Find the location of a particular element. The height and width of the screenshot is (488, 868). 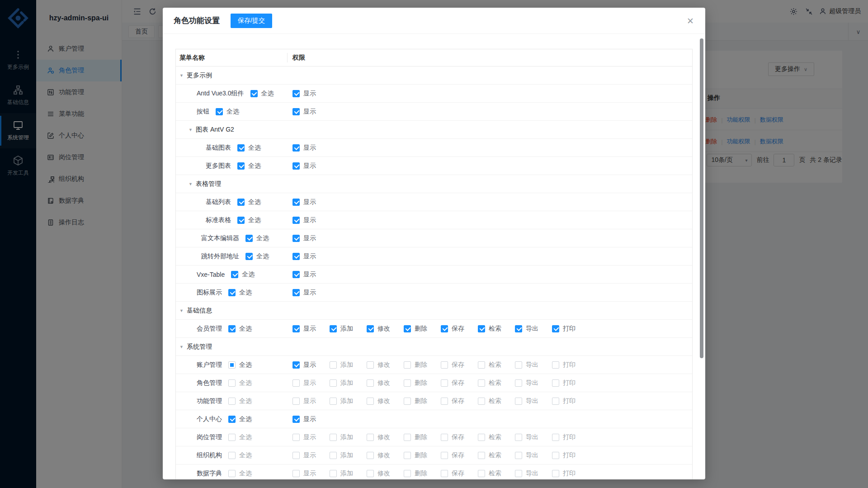

select-all-会员管理-checkbox is located at coordinates (232, 329).